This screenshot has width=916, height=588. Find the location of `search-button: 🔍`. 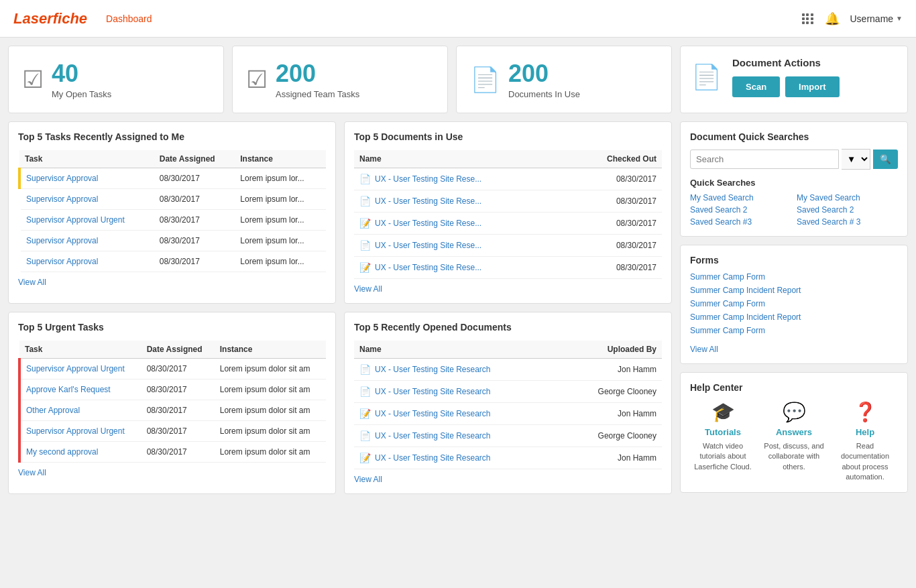

search-button: 🔍 is located at coordinates (885, 160).